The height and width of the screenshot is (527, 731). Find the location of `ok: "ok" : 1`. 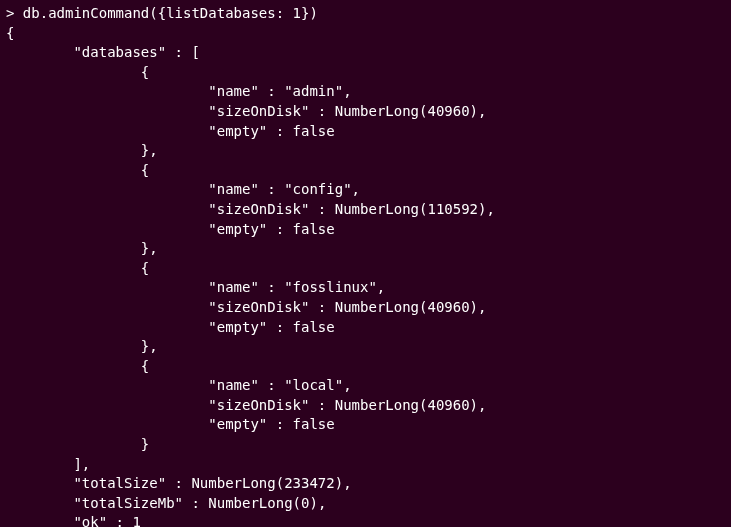

ok: "ok" : 1 is located at coordinates (74, 520).